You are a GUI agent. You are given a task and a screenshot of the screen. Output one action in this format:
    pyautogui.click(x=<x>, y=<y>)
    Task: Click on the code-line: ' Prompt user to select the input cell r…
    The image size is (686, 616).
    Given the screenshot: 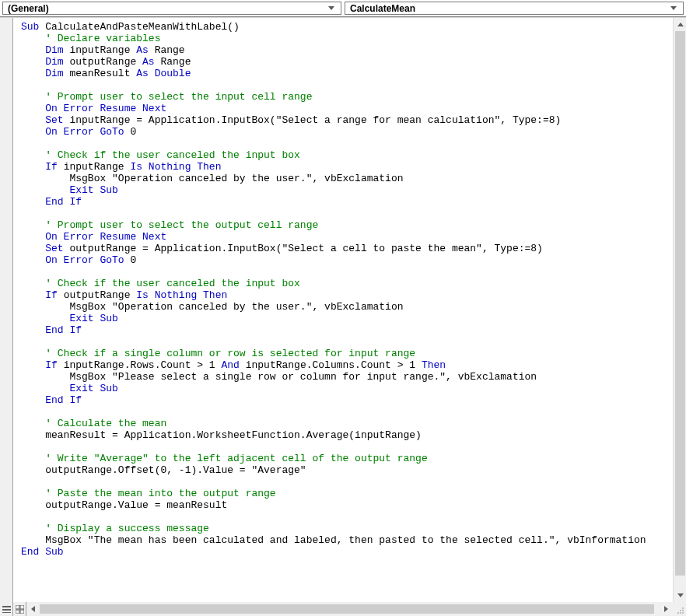 What is the action you would take?
    pyautogui.click(x=347, y=96)
    